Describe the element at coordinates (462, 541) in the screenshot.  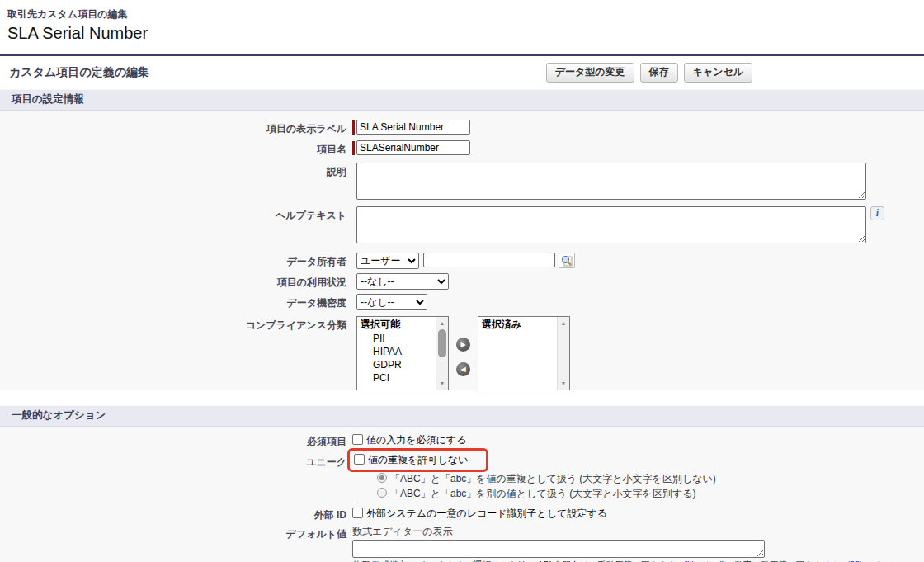
I see `default-value-row: デフォルト値 数式エディターの表示` at that location.